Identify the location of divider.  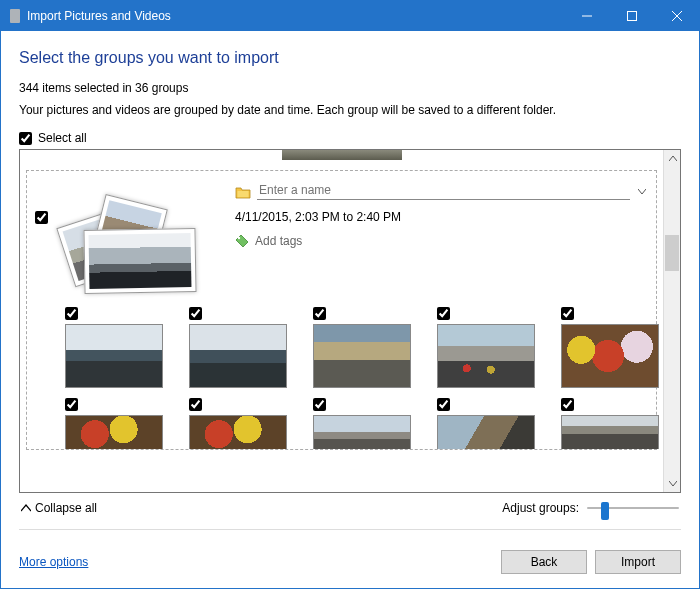
(350, 530).